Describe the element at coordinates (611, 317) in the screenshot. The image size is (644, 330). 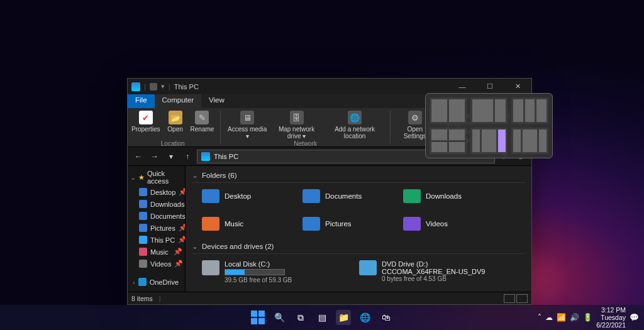
I see `clock-day: Tuesday` at that location.